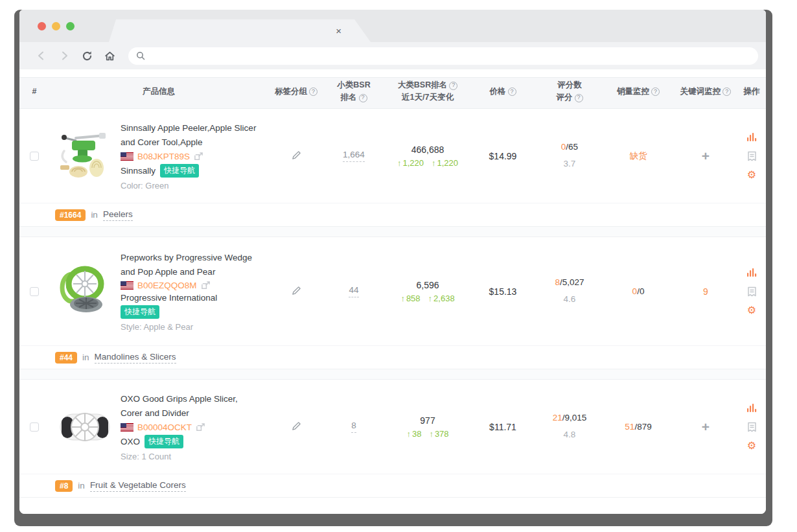 The height and width of the screenshot is (532, 797). Describe the element at coordinates (393, 26) in the screenshot. I see `titlebar: ×` at that location.